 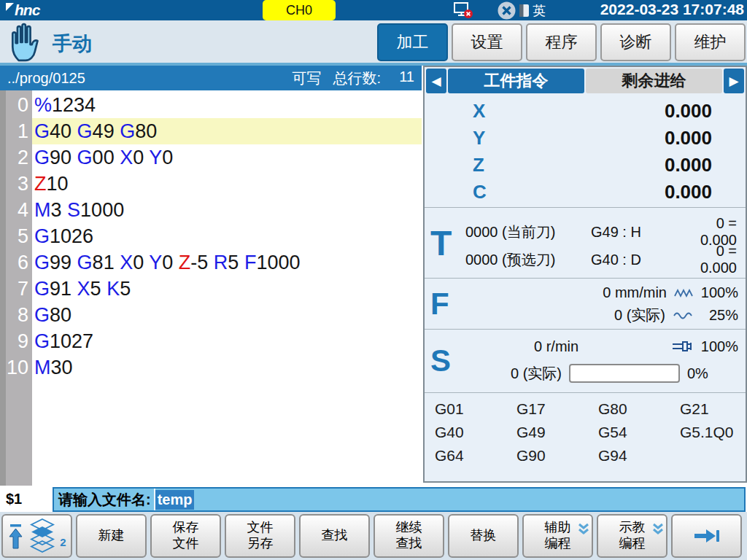 I want to click on gcode-cell: G01, so click(x=476, y=409).